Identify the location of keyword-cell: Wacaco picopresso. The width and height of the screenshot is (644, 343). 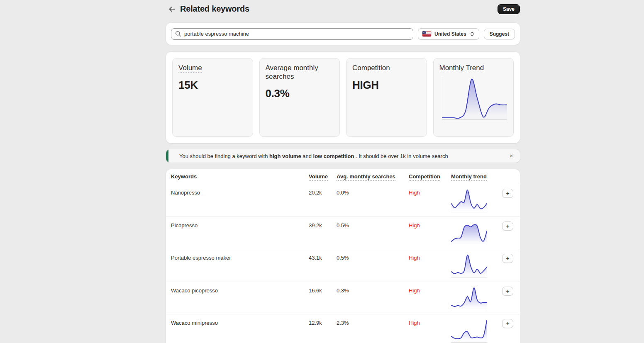
(240, 289).